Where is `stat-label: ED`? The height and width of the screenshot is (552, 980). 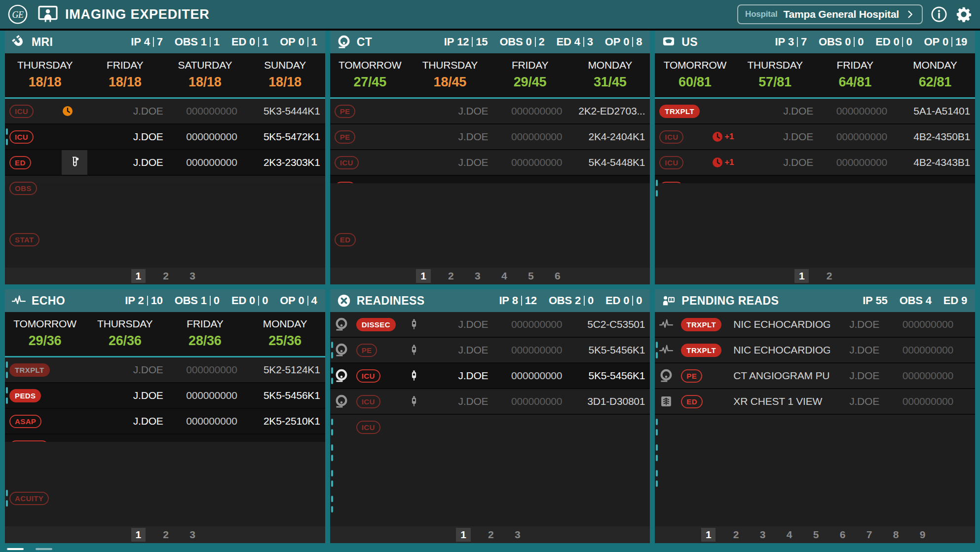
stat-label: ED is located at coordinates (951, 301).